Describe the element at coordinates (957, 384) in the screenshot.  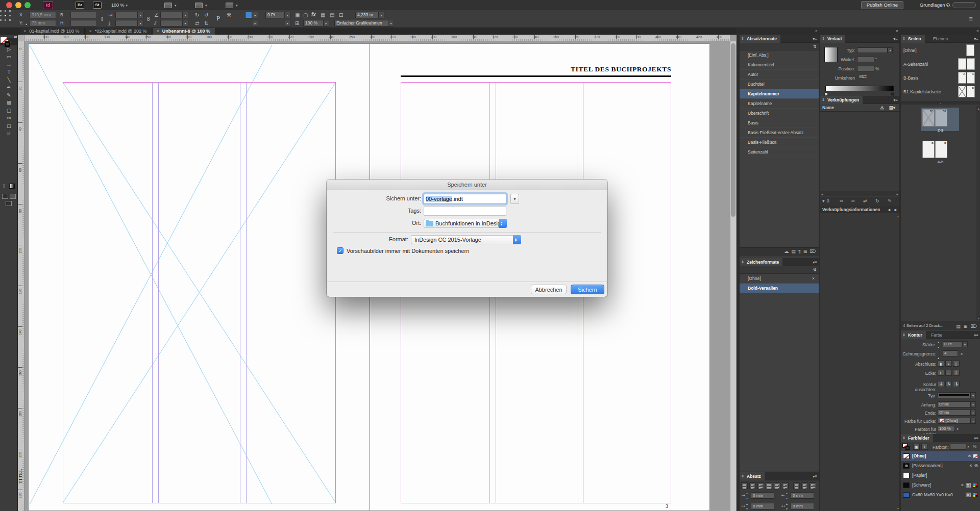
I see `align-outside-button: ┡` at that location.